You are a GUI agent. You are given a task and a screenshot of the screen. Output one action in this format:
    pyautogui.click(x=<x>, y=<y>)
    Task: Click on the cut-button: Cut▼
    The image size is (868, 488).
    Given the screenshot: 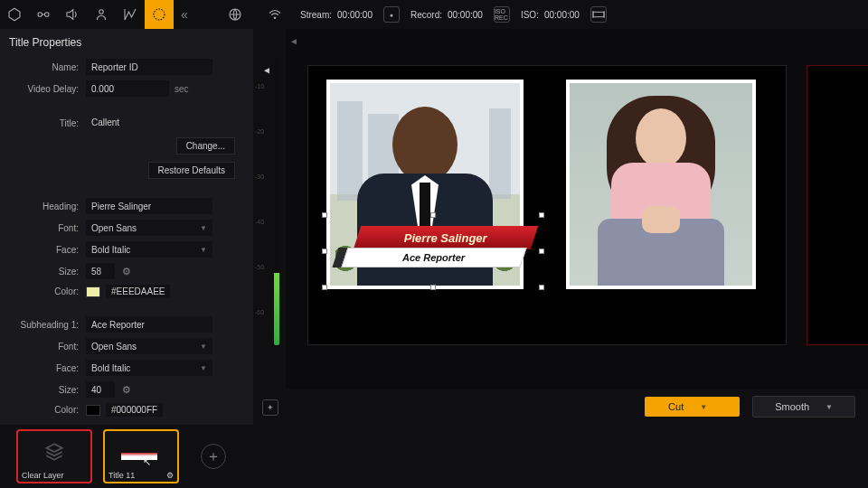 What is the action you would take?
    pyautogui.click(x=693, y=407)
    